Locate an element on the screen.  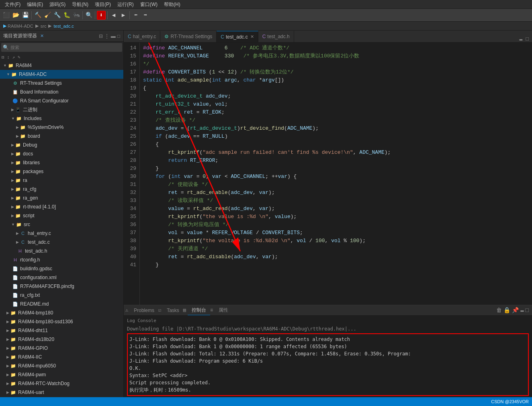
status-text: CSDN @2345VOR is located at coordinates (510, 402).